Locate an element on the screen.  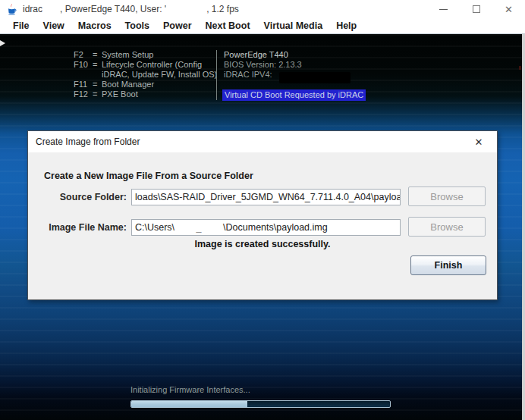
dialog-titlebar: Create Image from Folder ✕ is located at coordinates (262, 142).